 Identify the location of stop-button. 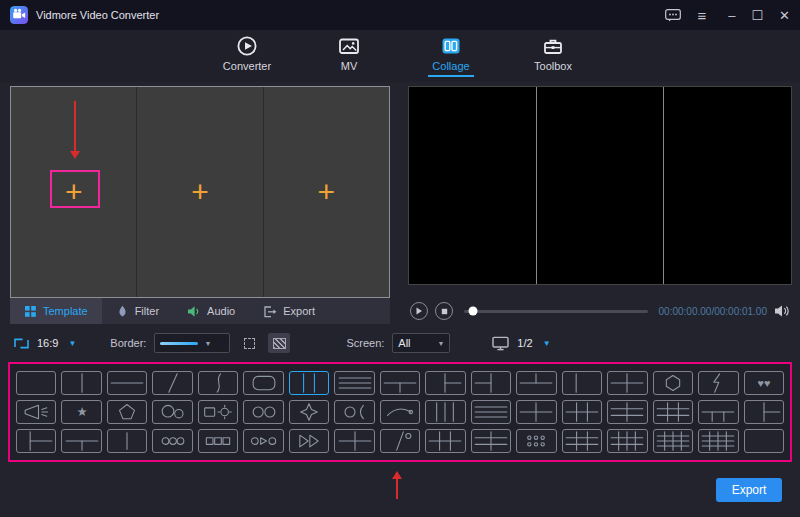
(444, 311).